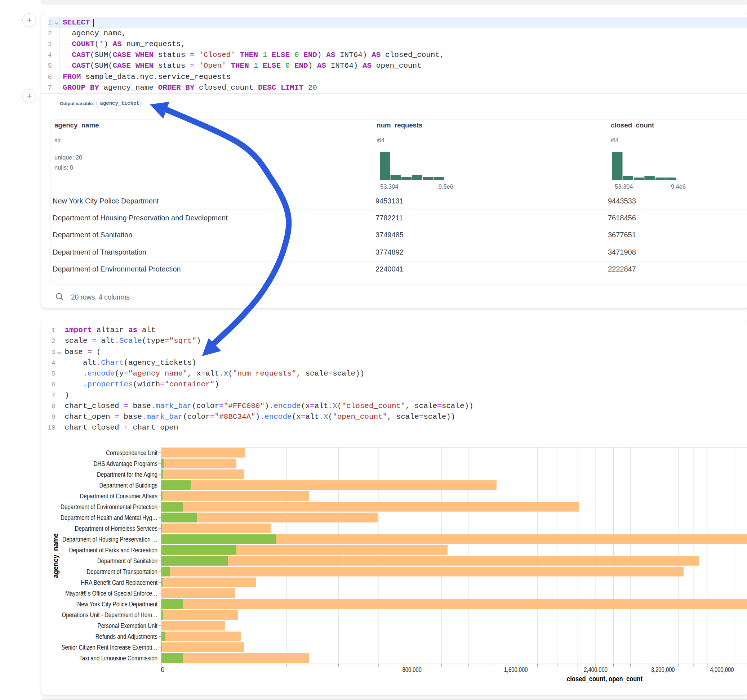 This screenshot has height=700, width=747. What do you see at coordinates (116, 529) in the screenshot?
I see `svg-text:Department of Homeless Service: Department of Homeless Services` at bounding box center [116, 529].